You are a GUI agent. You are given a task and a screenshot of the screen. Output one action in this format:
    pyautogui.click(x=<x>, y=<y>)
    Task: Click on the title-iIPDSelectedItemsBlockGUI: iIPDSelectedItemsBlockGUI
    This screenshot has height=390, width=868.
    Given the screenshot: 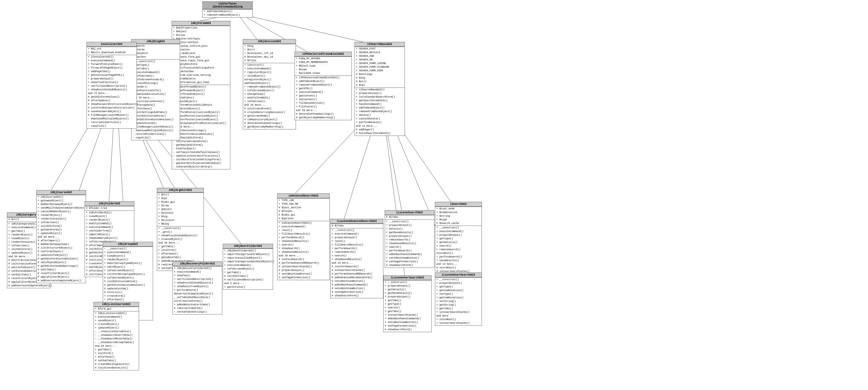 What is the action you would take?
    pyautogui.click(x=323, y=54)
    